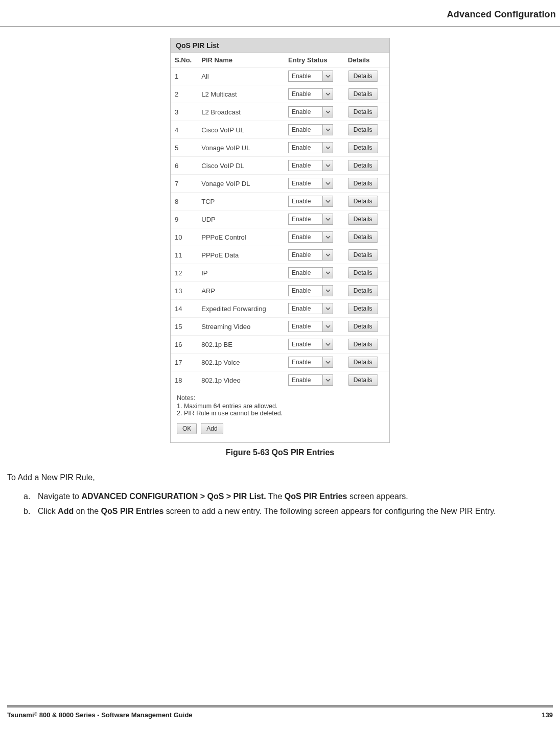 This screenshot has width=560, height=730. Describe the element at coordinates (280, 273) in the screenshot. I see `table-row: 12IPEnableDetails` at that location.